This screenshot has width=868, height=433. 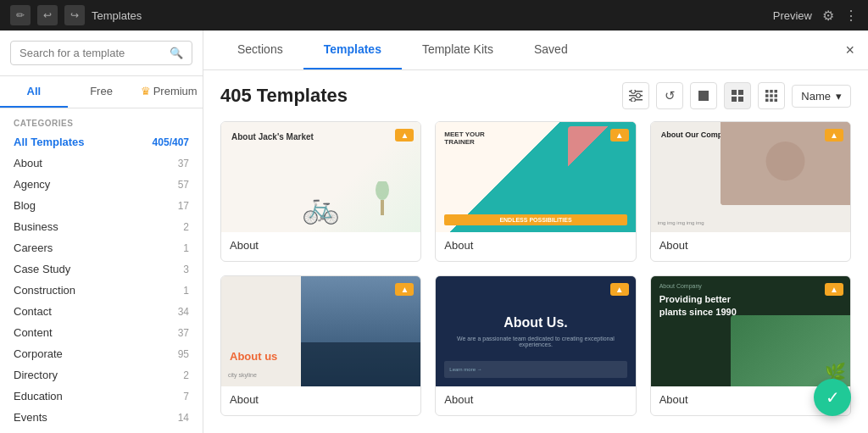 What do you see at coordinates (169, 92) in the screenshot?
I see `tab-premium: ♛Premium` at bounding box center [169, 92].